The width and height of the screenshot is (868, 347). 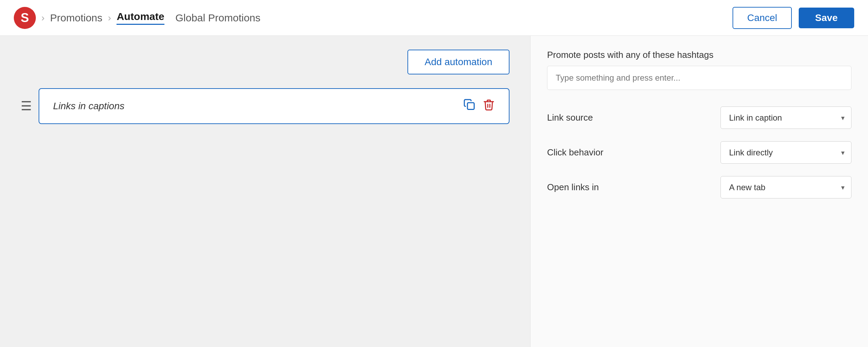 What do you see at coordinates (43, 18) in the screenshot?
I see `breadcrumb-arrow-1: ›` at bounding box center [43, 18].